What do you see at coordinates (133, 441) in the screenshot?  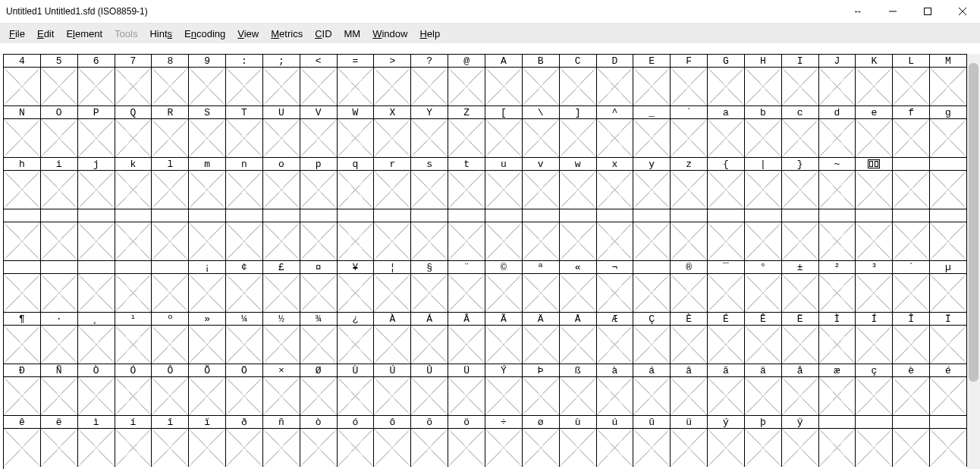 I see `glyph-cell: í` at bounding box center [133, 441].